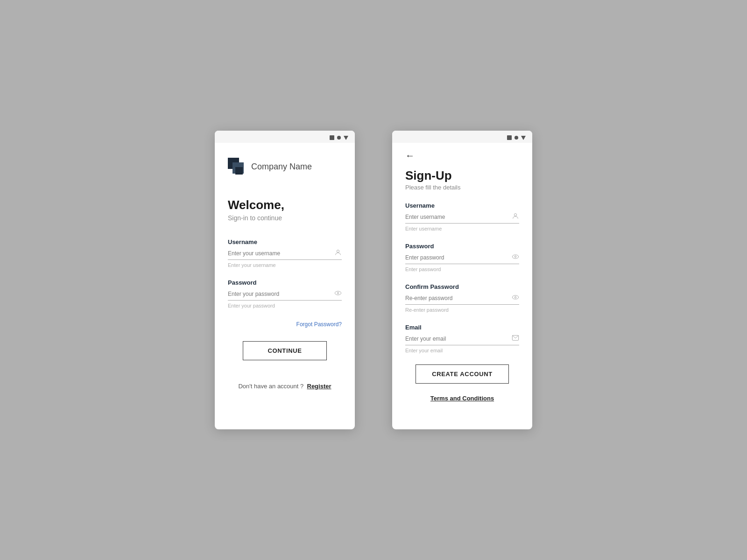 The width and height of the screenshot is (747, 560). What do you see at coordinates (285, 386) in the screenshot?
I see `register-row: Don't have an account ? Register` at bounding box center [285, 386].